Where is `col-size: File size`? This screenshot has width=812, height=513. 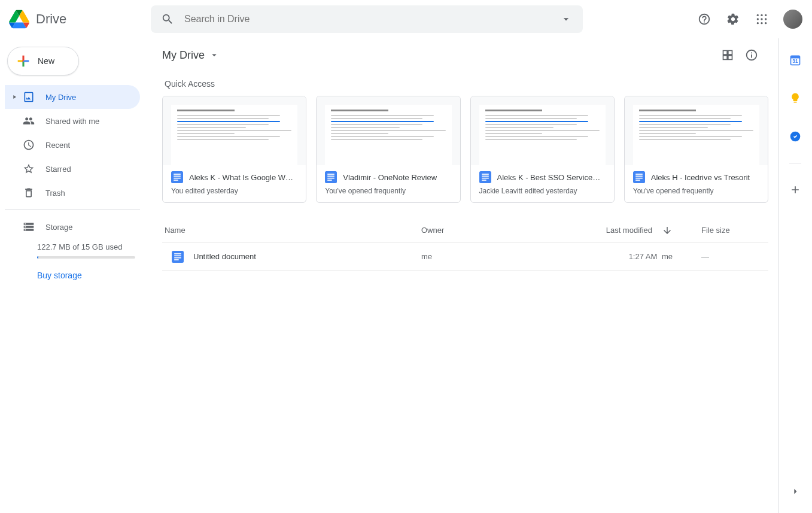 col-size: File size is located at coordinates (720, 230).